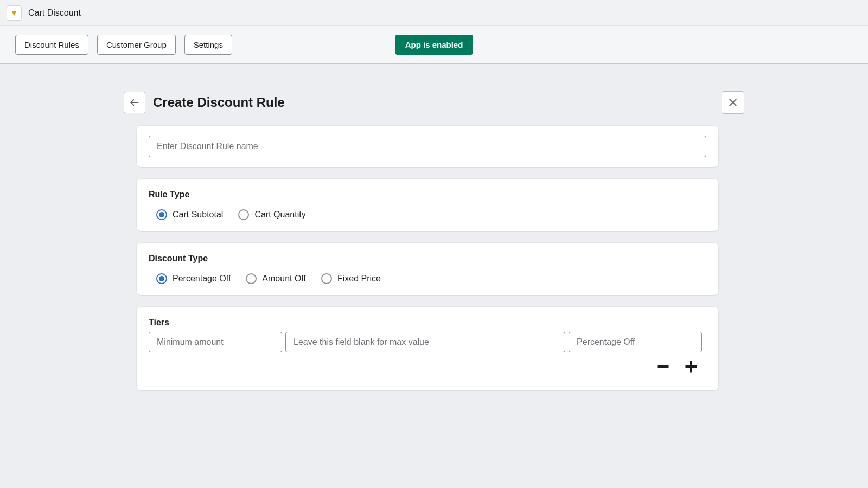  What do you see at coordinates (427, 205) in the screenshot?
I see `card-rule-type: Rule Type Cart Subtotal Cart Quantity` at bounding box center [427, 205].